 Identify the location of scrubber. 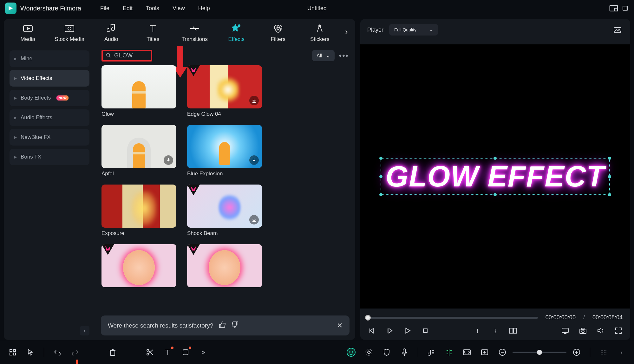
(453, 318).